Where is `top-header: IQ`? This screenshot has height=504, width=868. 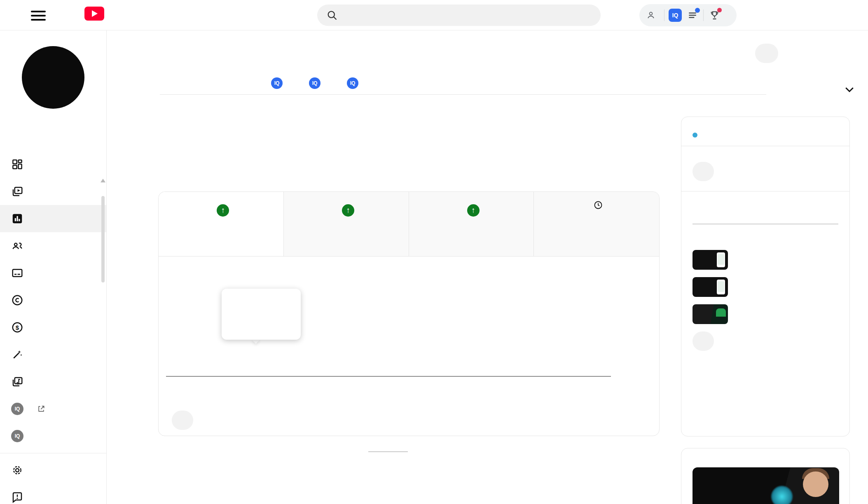 top-header: IQ is located at coordinates (434, 15).